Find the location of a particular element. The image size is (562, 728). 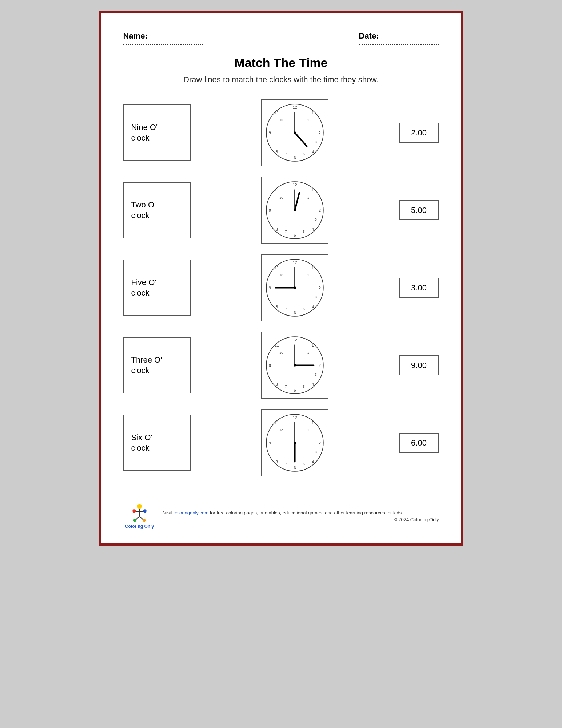

label-text-4: Three O'clock is located at coordinates (147, 365).